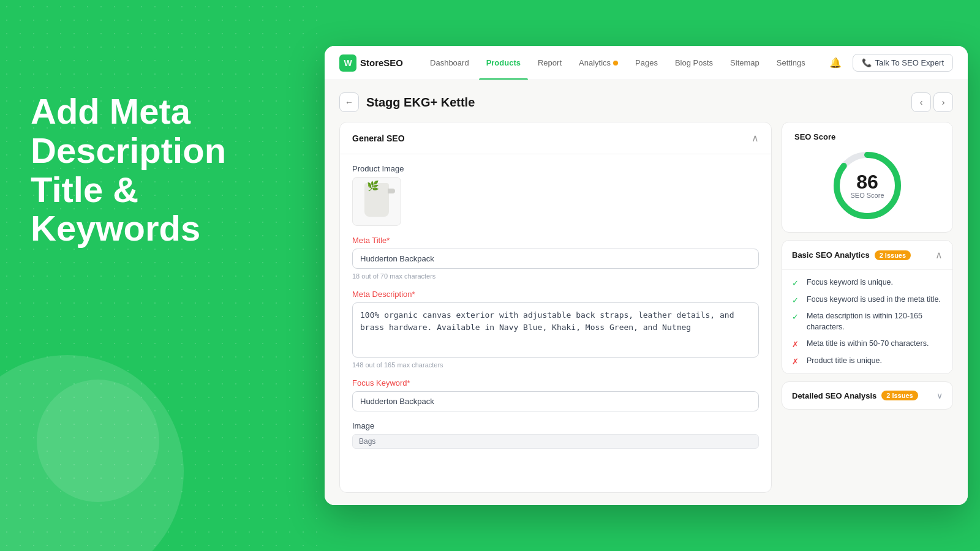  What do you see at coordinates (556, 426) in the screenshot?
I see `image-label: Image` at bounding box center [556, 426].